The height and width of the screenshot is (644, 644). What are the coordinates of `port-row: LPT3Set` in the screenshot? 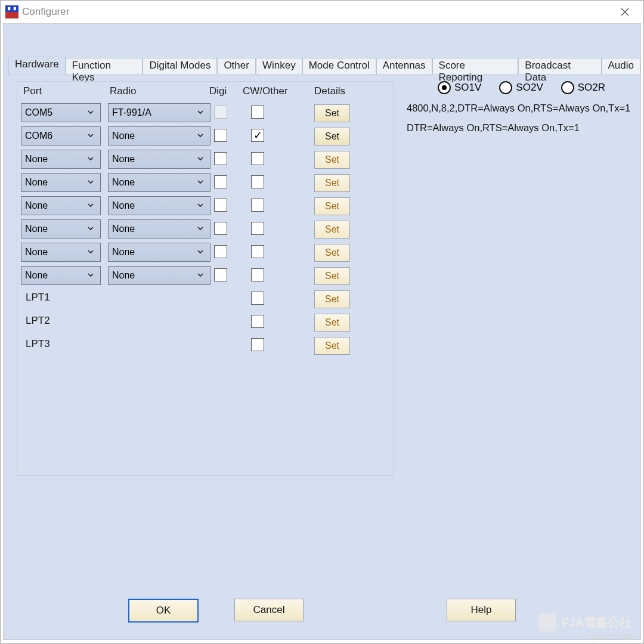 It's located at (205, 346).